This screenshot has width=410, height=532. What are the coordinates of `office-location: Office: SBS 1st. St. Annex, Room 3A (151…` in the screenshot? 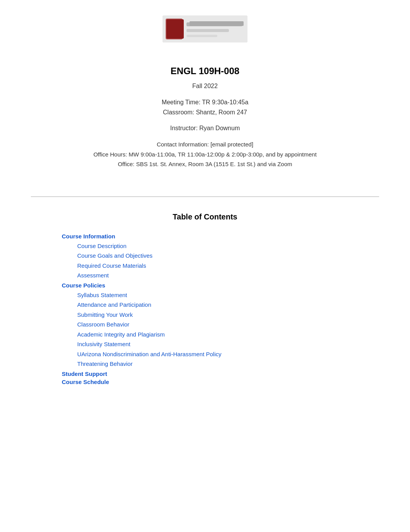 It's located at (205, 164).